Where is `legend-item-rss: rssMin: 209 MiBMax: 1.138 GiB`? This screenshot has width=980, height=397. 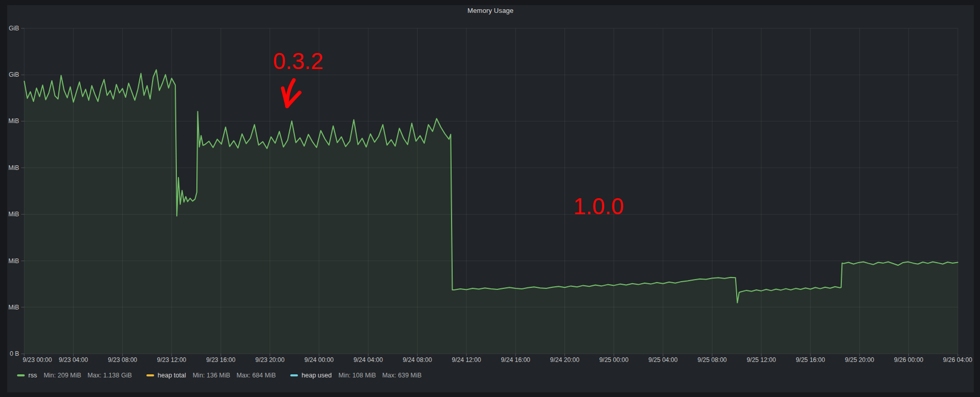 legend-item-rss: rssMin: 209 MiBMax: 1.138 GiB is located at coordinates (77, 375).